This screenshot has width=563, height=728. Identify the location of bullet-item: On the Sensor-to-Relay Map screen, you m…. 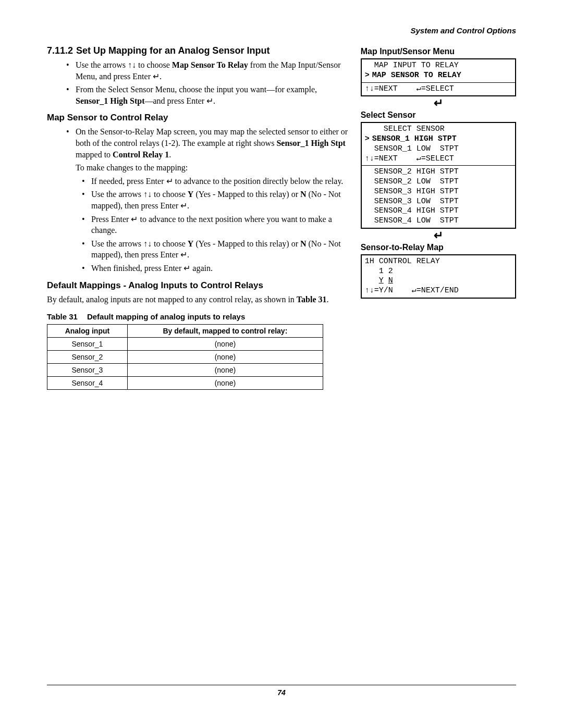
(213, 143).